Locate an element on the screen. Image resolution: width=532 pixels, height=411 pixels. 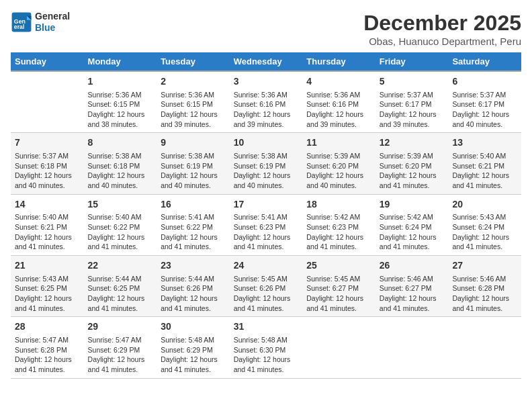
day-number: 26 is located at coordinates (412, 266).